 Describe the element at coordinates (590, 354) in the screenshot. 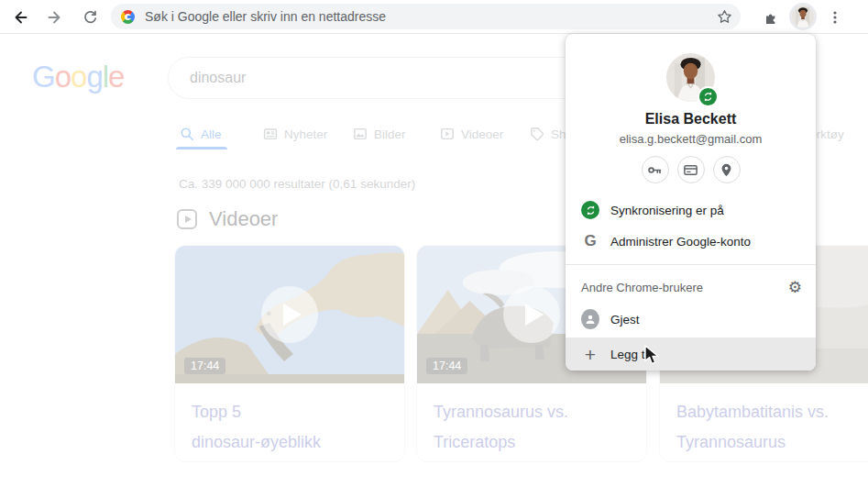

I see `plus-icon-wrap: +` at that location.